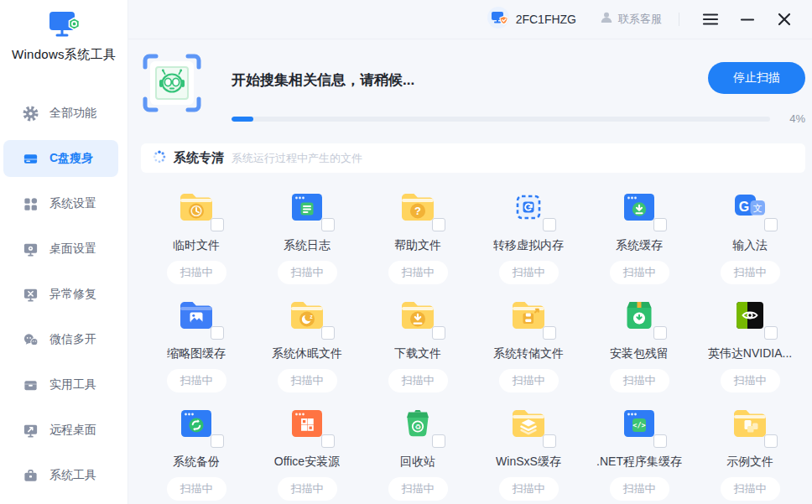  Describe the element at coordinates (639, 452) in the screenshot. I see `cleanup-category-dotnet-assembly-cache: </> .NET程序集缓存 扫描中` at that location.